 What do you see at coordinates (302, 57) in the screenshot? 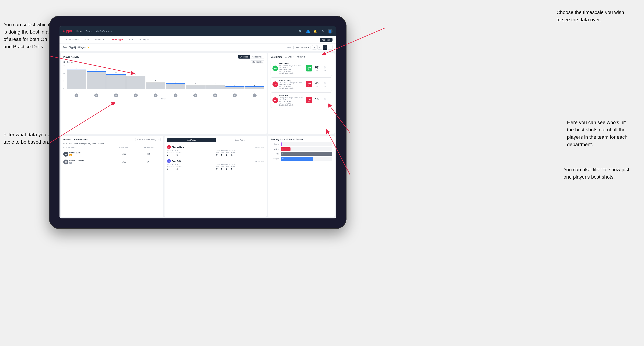
I see `best-shots-header: Best Shots All Shots ▾ All Players ▾` at bounding box center [302, 57].